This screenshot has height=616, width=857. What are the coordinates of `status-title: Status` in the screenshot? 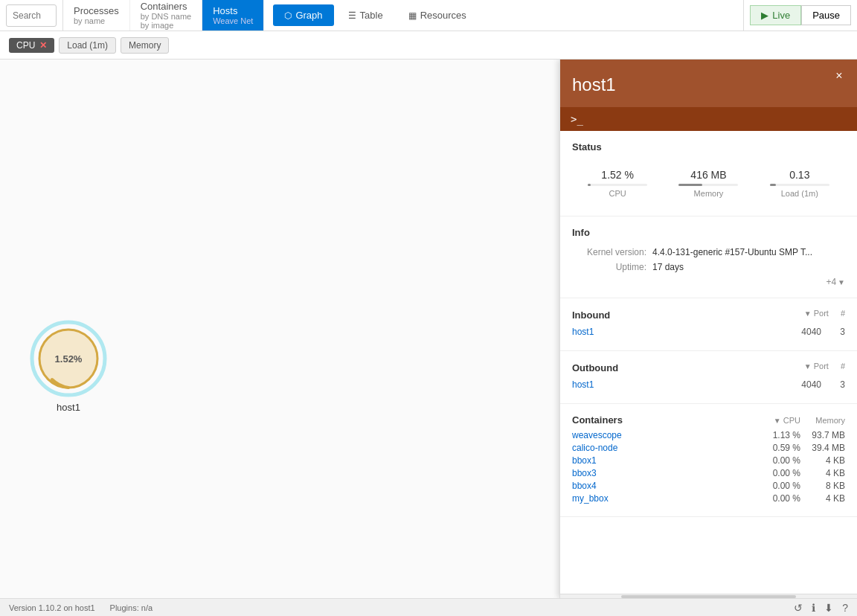 It's located at (708, 147).